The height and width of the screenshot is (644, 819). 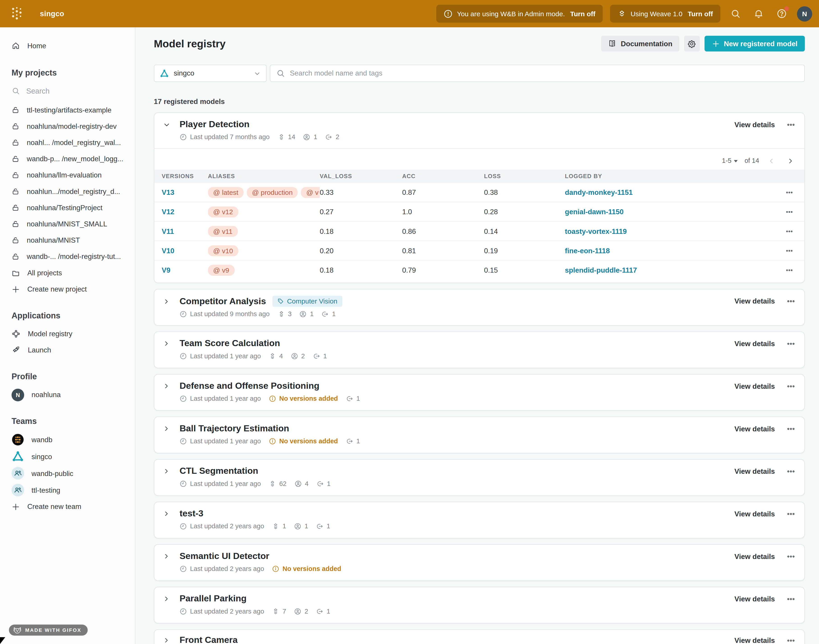 I want to click on logged-by-run-link: toasty-vortex-1119, so click(x=596, y=232).